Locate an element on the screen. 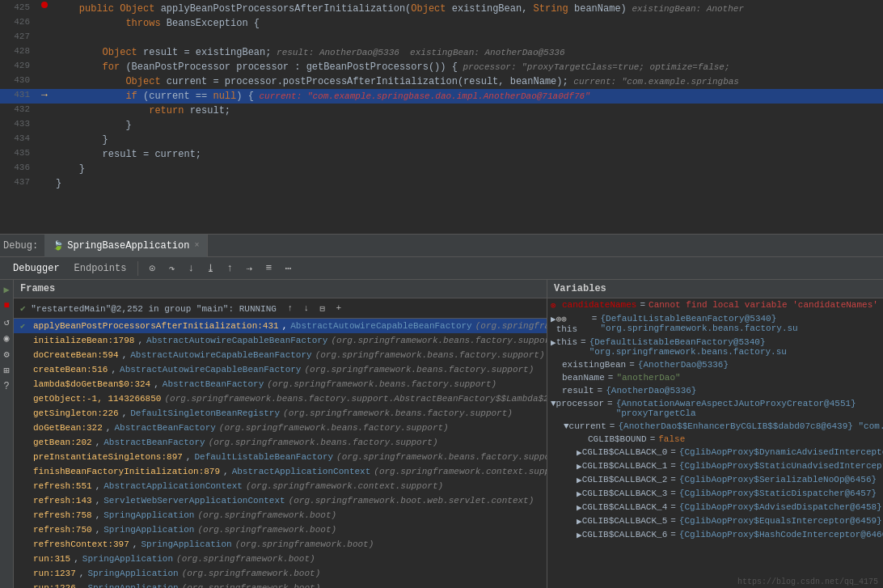  evaluate-btn: ≡ is located at coordinates (268, 269).